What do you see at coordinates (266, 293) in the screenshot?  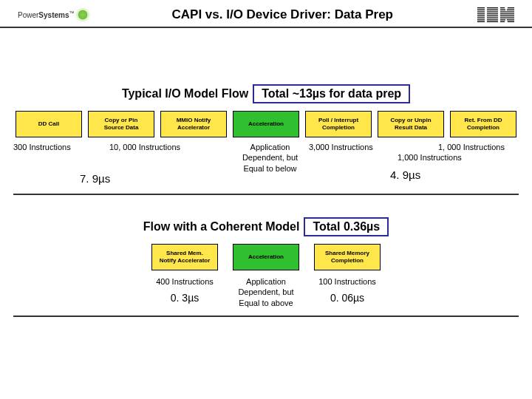 I see `ann-col-2: Application Dependent, but Equal to abov…` at bounding box center [266, 293].